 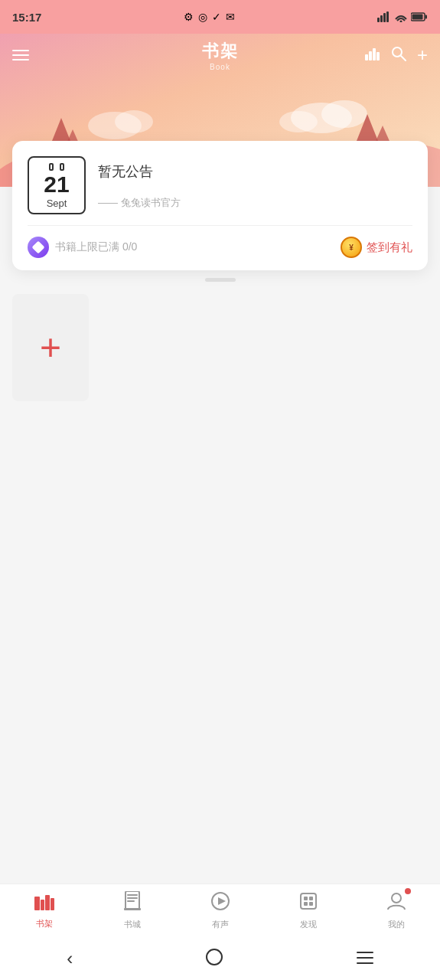 I want to click on app-title-en: Book, so click(x=220, y=67).